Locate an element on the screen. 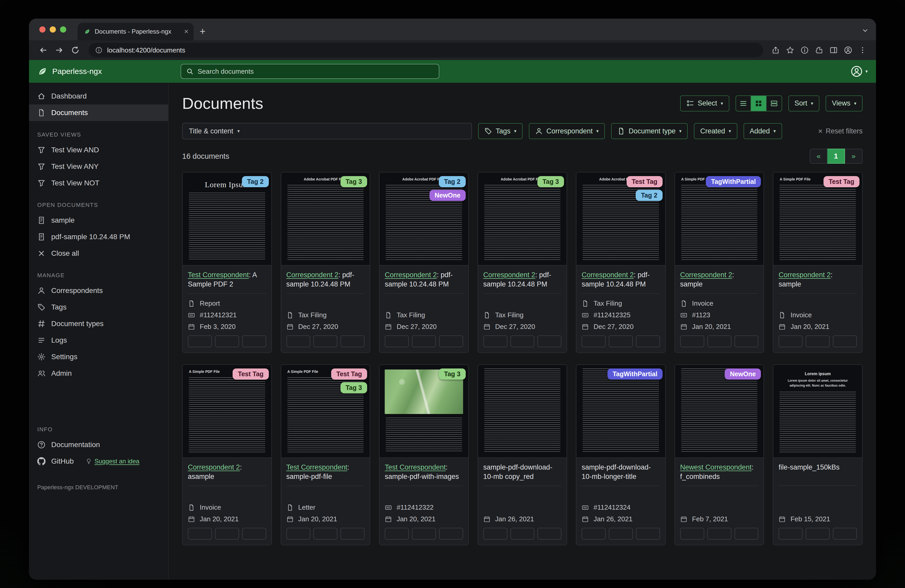 Image resolution: width=905 pixels, height=588 pixels. sidebar-item-admin: Admin is located at coordinates (98, 373).